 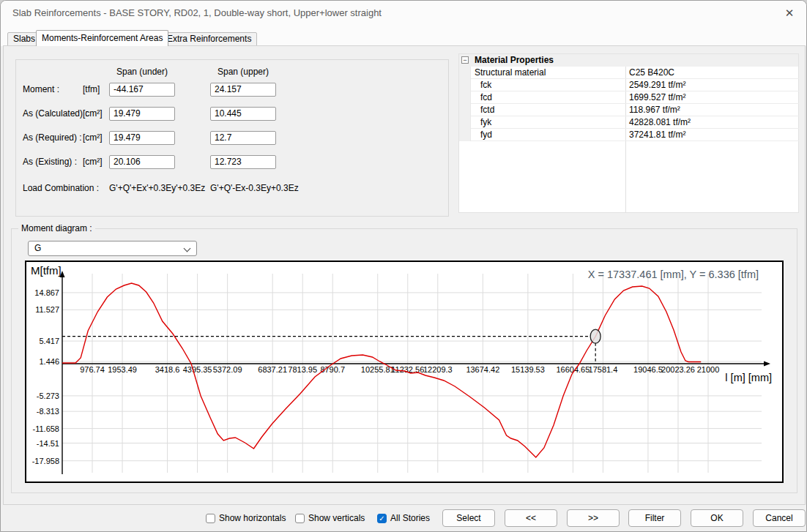 What do you see at coordinates (531, 518) in the screenshot?
I see `previous-button: <<` at bounding box center [531, 518].